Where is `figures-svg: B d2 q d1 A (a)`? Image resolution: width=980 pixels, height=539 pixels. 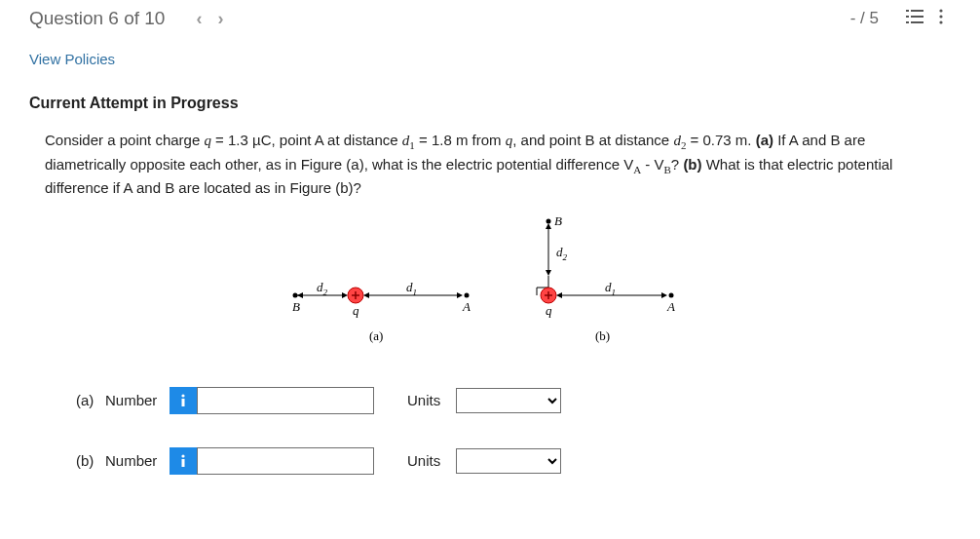
figures-svg: B d2 q d1 A (a) is located at coordinates (490, 286).